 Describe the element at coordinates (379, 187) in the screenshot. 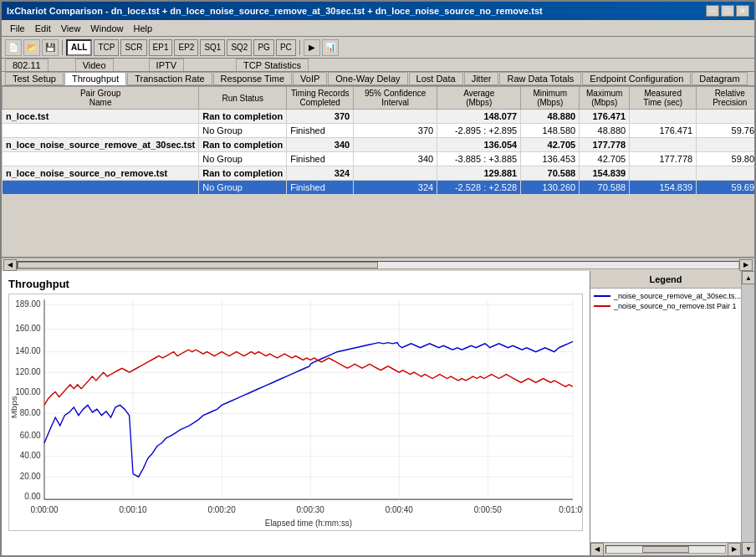

I see `table-row: No Group Finished 324 -2.528 : +2.528 13…` at that location.